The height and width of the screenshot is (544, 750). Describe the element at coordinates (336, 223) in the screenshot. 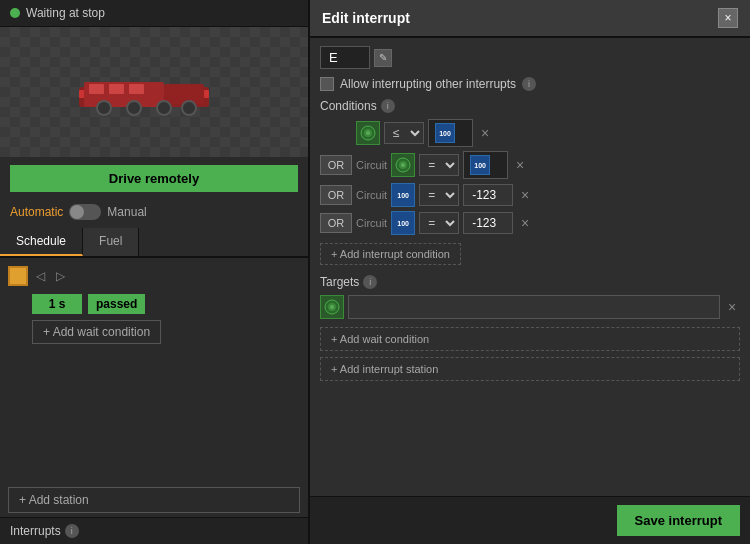

I see `or-button-3: OR` at that location.